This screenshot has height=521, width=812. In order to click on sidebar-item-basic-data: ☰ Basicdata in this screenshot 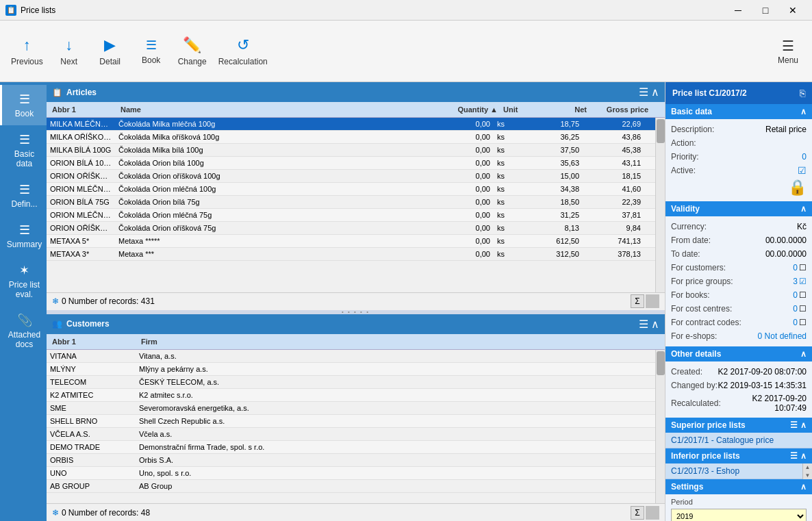, I will do `click(23, 151)`.